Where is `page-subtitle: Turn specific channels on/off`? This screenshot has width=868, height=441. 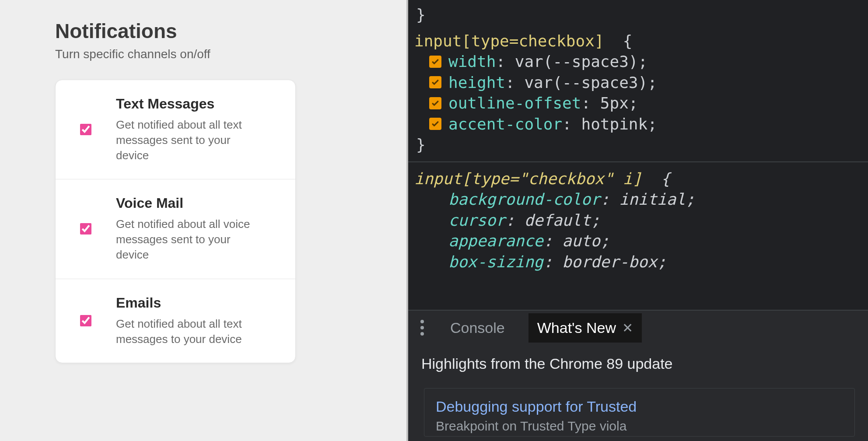 page-subtitle: Turn specific channels on/off is located at coordinates (203, 54).